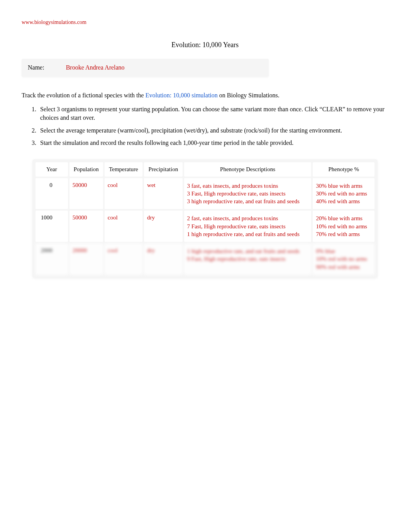  I want to click on cell-phenotype-desc: 3 fast, eats insects, and produces toxin…, so click(248, 194).